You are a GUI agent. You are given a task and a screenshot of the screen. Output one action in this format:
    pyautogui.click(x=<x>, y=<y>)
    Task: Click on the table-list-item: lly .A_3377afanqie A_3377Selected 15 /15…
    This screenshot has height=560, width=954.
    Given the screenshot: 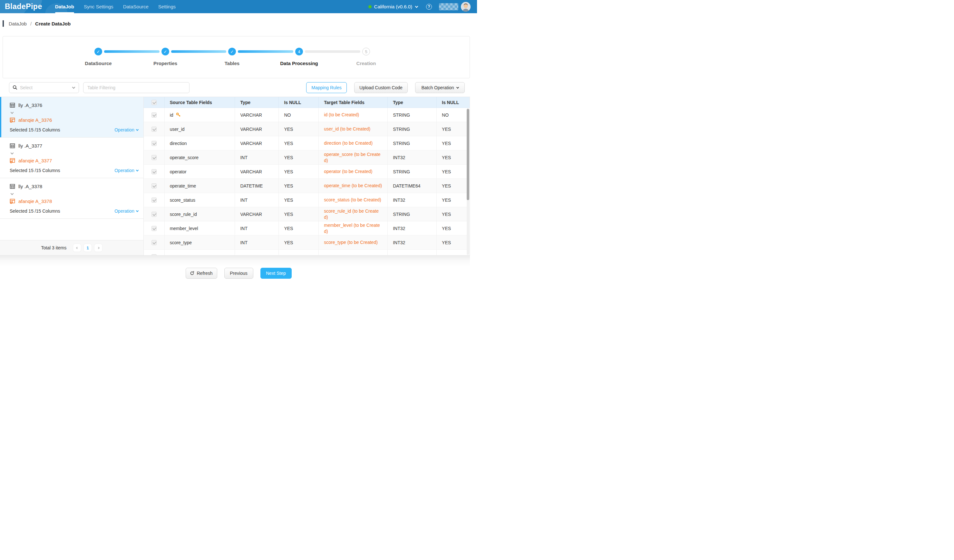 What is the action you would take?
    pyautogui.click(x=72, y=158)
    